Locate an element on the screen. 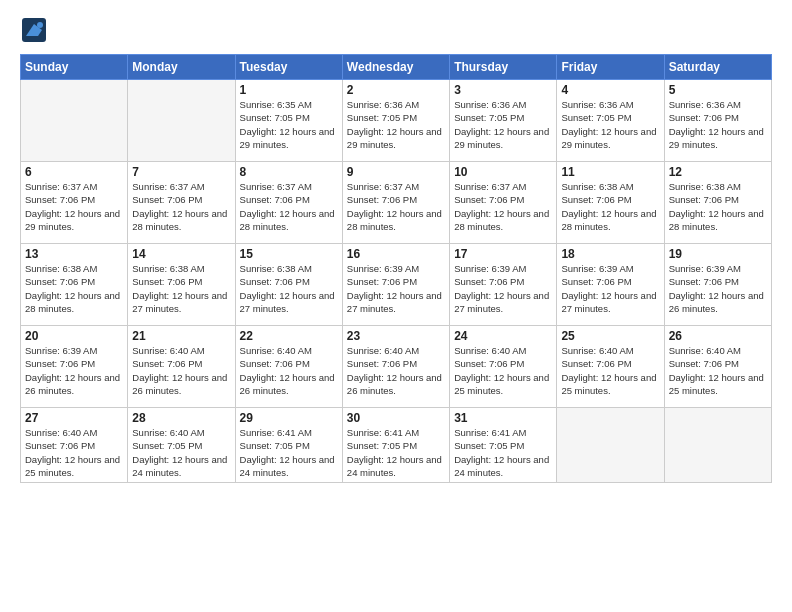 The width and height of the screenshot is (792, 612). weekday-wednesday: Wednesday is located at coordinates (396, 68).